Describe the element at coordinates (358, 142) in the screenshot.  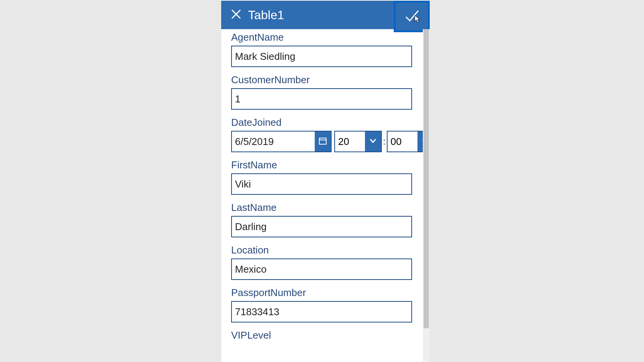
I see `hour-picker: 20` at that location.